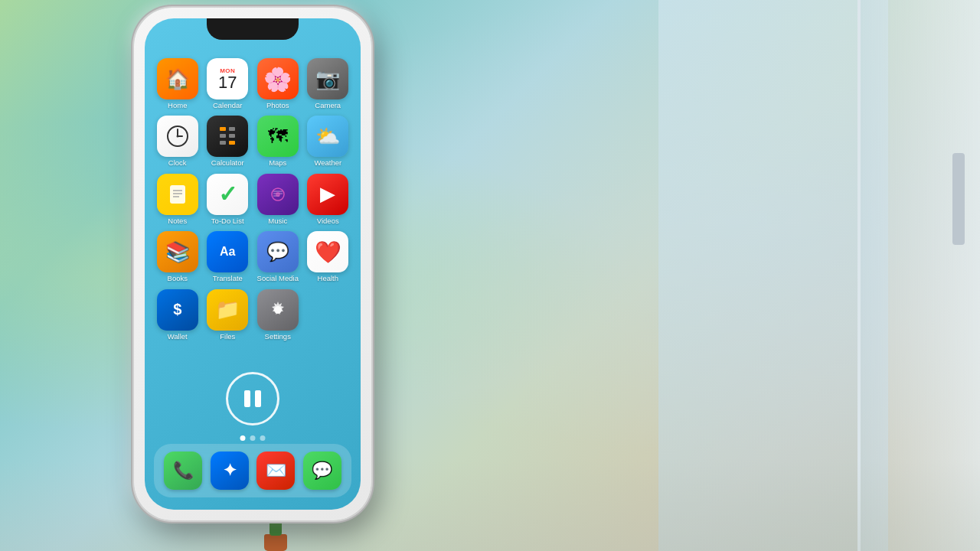  I want to click on notes-label: Notes, so click(178, 221).